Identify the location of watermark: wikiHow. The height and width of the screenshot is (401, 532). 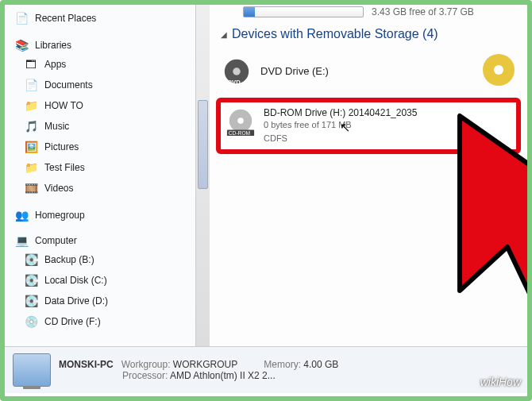
(500, 382).